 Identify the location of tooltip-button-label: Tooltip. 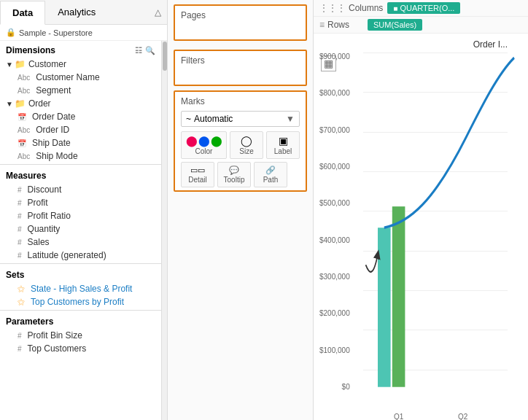
(234, 179).